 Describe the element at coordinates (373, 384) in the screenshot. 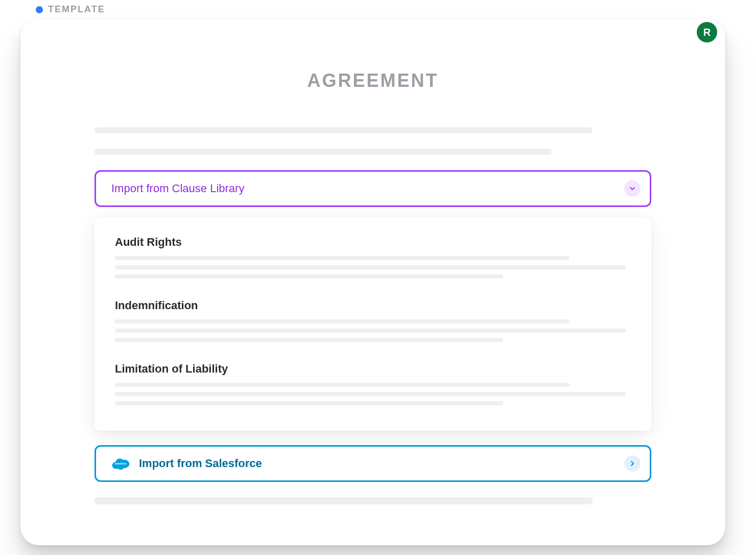

I see `clause-option-limitation-of-liability: Limitation of Liability` at that location.